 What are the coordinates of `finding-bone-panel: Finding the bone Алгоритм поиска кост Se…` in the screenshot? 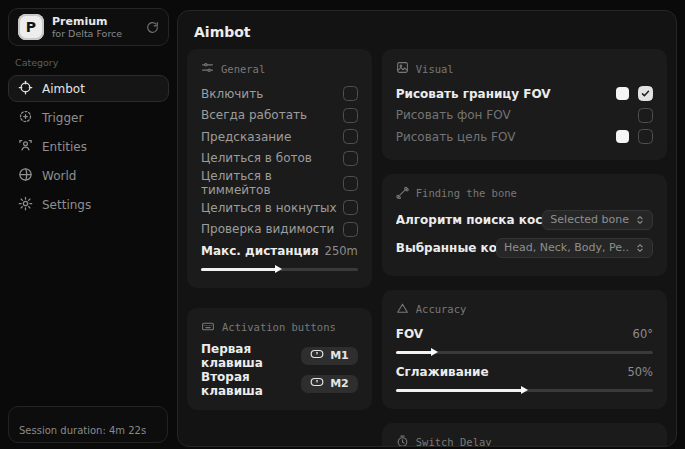 It's located at (524, 225).